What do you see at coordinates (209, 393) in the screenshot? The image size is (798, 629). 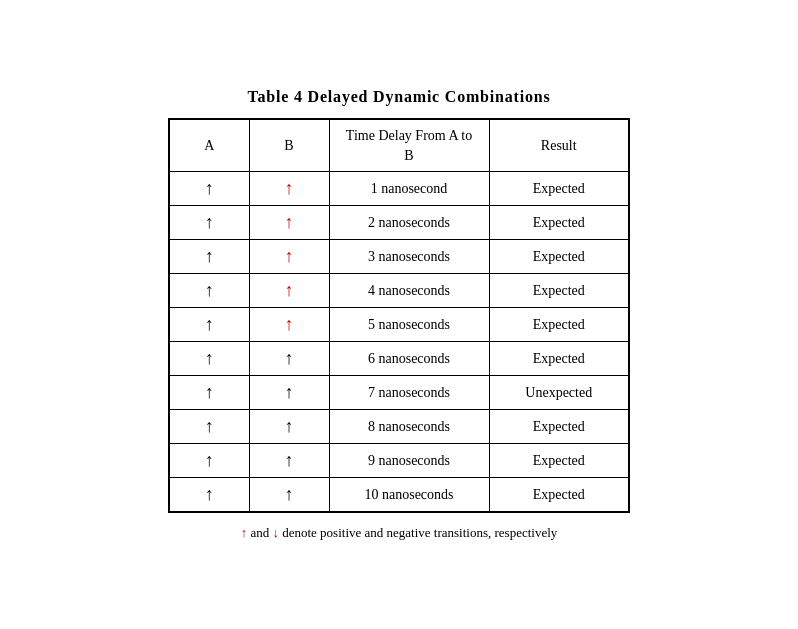 I see `cell-a-6: ↑` at bounding box center [209, 393].